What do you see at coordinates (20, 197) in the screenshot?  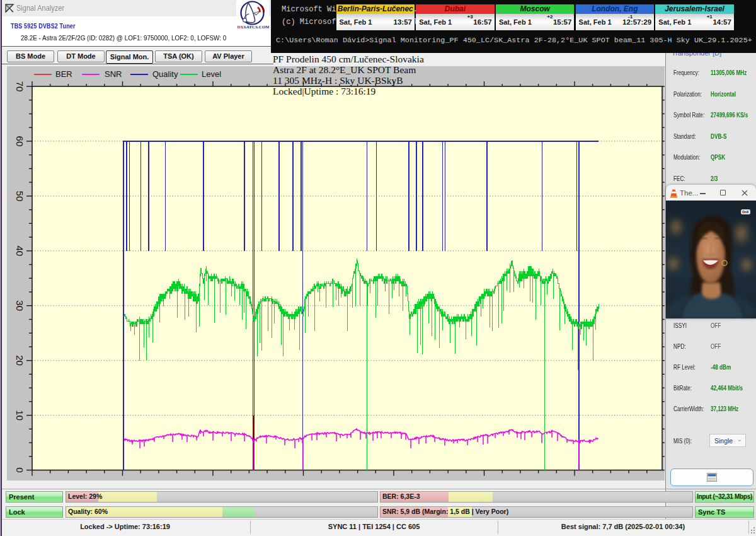 I see `svg-text: 50` at bounding box center [20, 197].